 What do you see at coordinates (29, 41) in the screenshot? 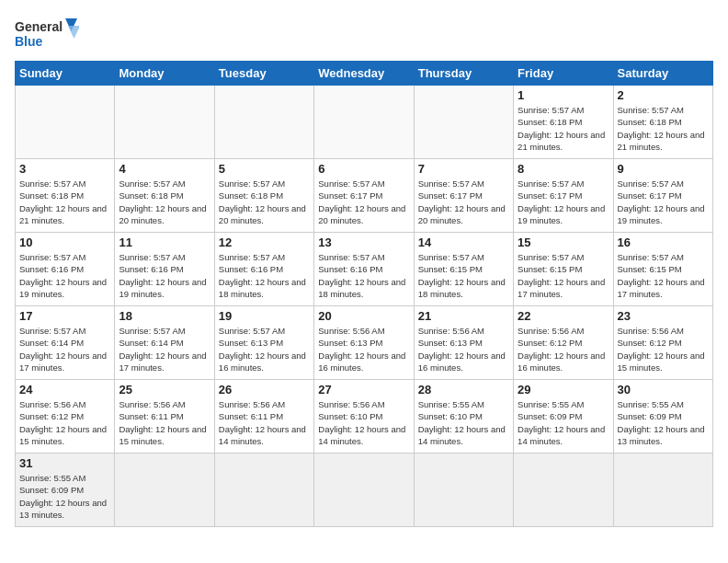
I see `svg-text: Blue` at bounding box center [29, 41].